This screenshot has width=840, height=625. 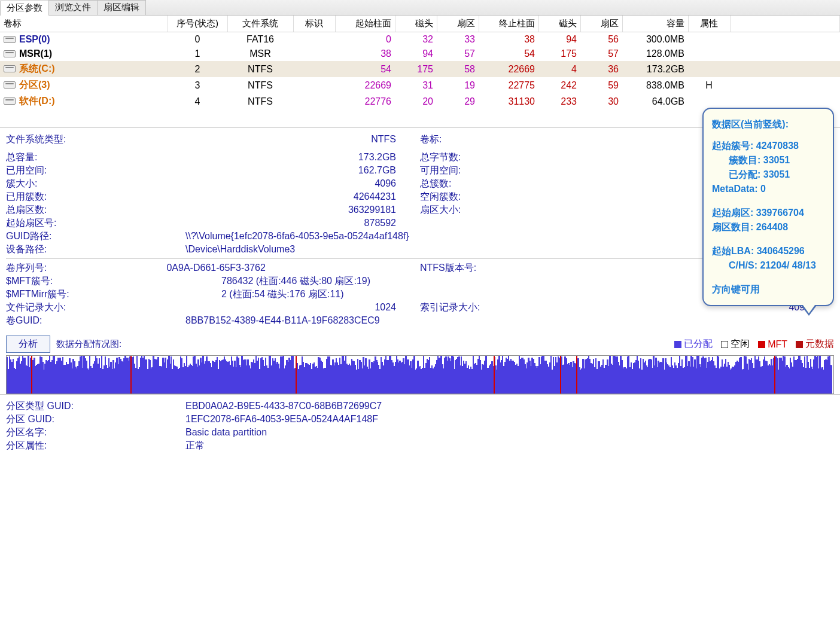 I want to click on legend: 已分配 空闲 MFT 元数据, so click(x=754, y=344).